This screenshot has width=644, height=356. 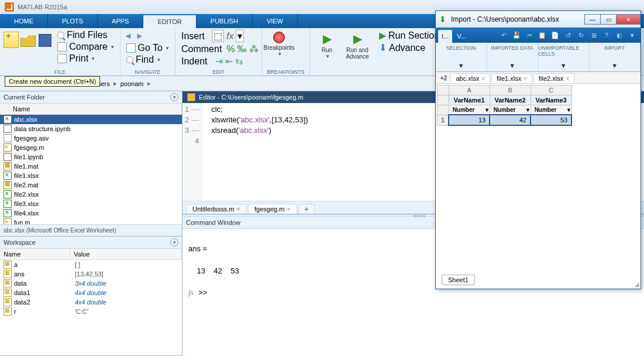 I want to click on run-advance-button: Run and Advance, so click(x=357, y=44).